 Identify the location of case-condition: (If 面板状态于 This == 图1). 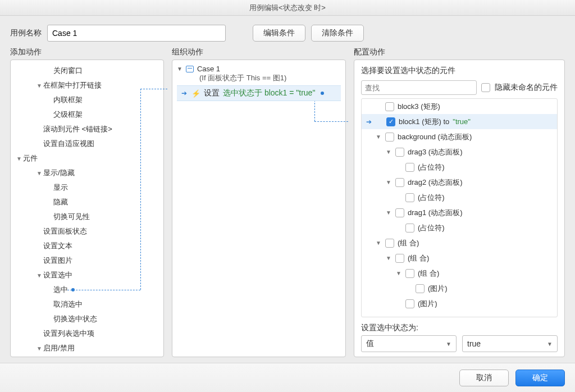
(259, 78).